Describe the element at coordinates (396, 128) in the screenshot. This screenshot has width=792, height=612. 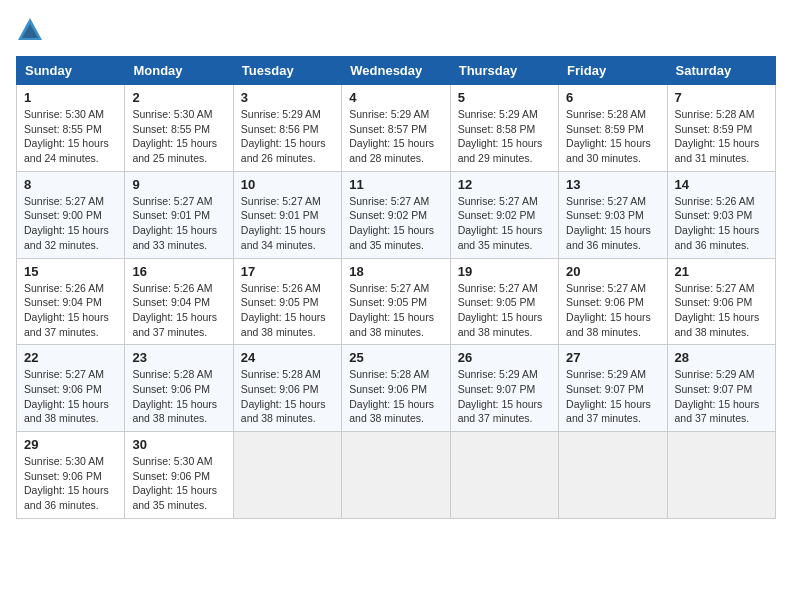
I see `calendar-week-row: 1Sunrise: 5:30 AM Sunset: 8:55 PM Daylig…` at that location.